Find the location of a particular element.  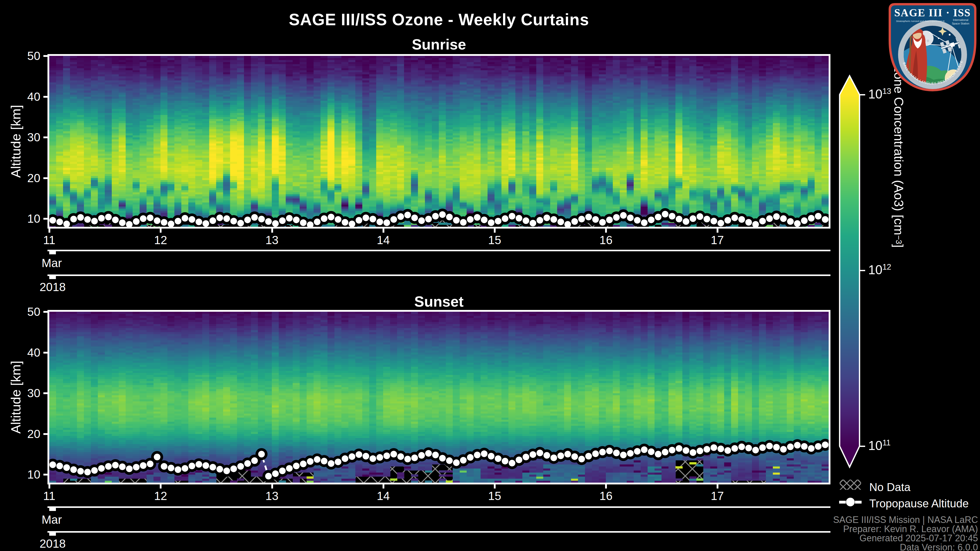

attribution-line: Data Version: 6.0.0 is located at coordinates (905, 547).